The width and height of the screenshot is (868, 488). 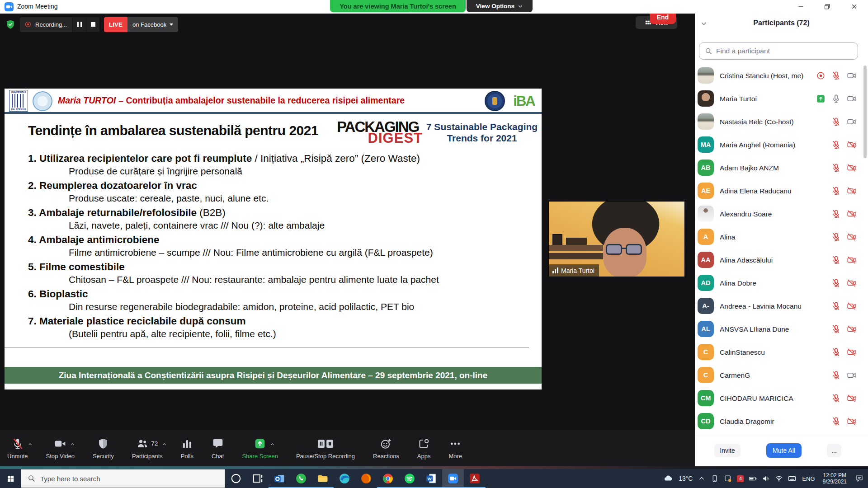 What do you see at coordinates (141, 24) in the screenshot?
I see `live-stream-indicator: LIVE on Facebook` at bounding box center [141, 24].